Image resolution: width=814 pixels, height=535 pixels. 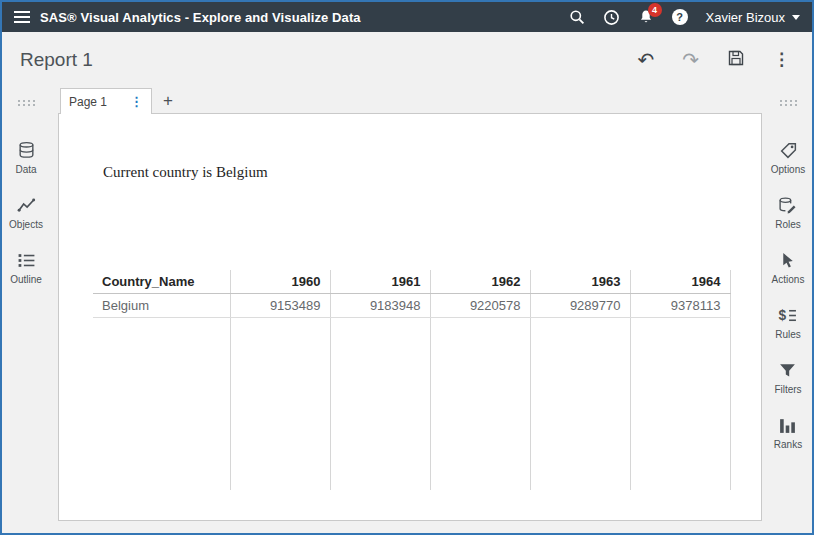 What do you see at coordinates (796, 18) in the screenshot?
I see `caret-down-icon` at bounding box center [796, 18].